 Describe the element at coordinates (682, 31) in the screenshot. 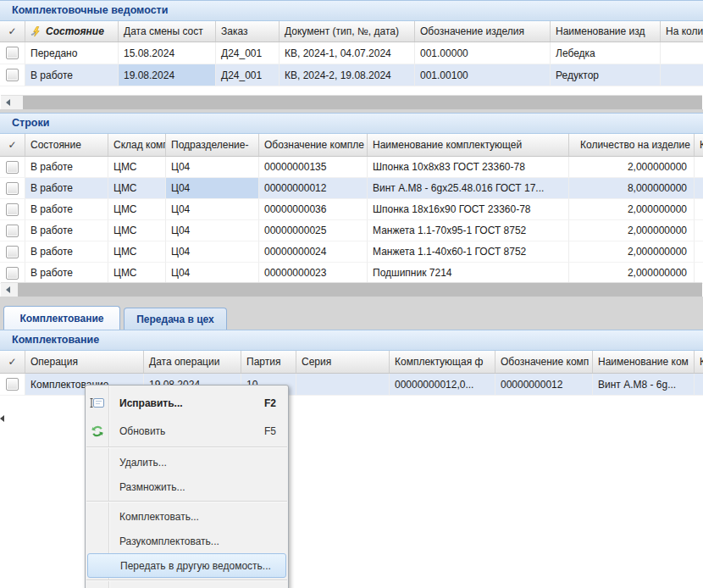

I see `column-header-quantity: На колич` at that location.